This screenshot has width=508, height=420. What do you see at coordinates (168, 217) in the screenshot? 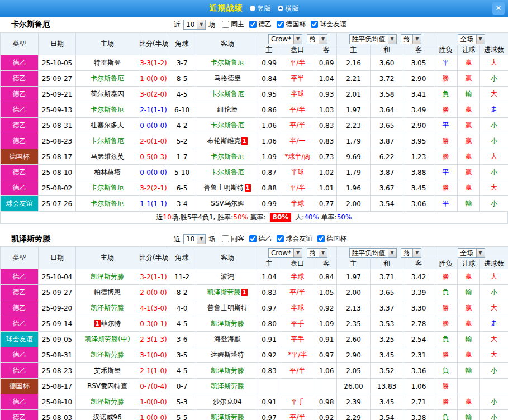
I see `summary-segment: 10` at bounding box center [168, 217].